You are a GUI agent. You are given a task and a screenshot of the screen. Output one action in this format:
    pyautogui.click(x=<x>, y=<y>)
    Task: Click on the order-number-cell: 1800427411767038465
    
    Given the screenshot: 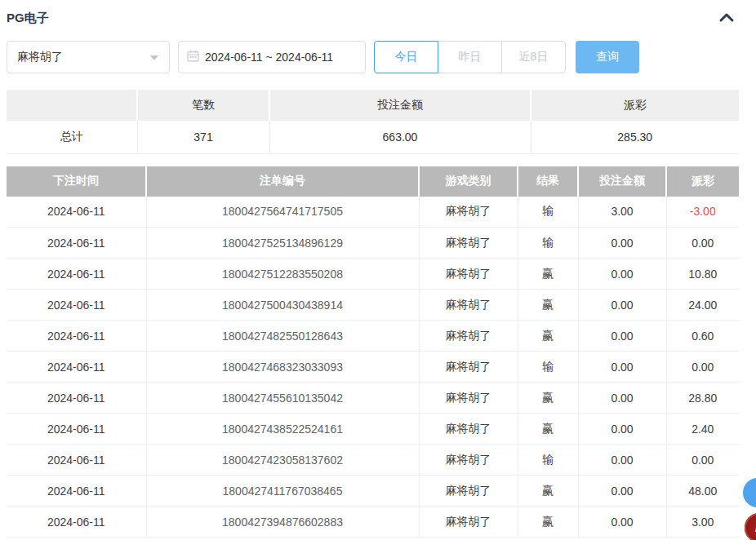 What is the action you would take?
    pyautogui.click(x=282, y=491)
    